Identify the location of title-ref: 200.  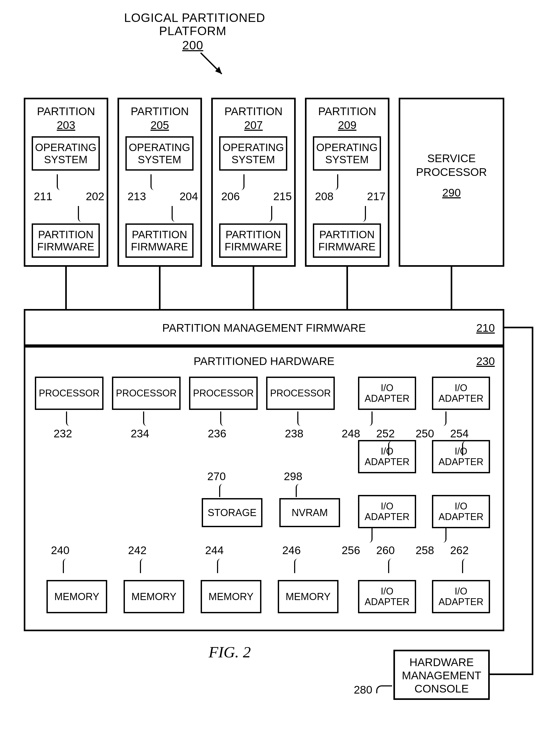
(193, 45).